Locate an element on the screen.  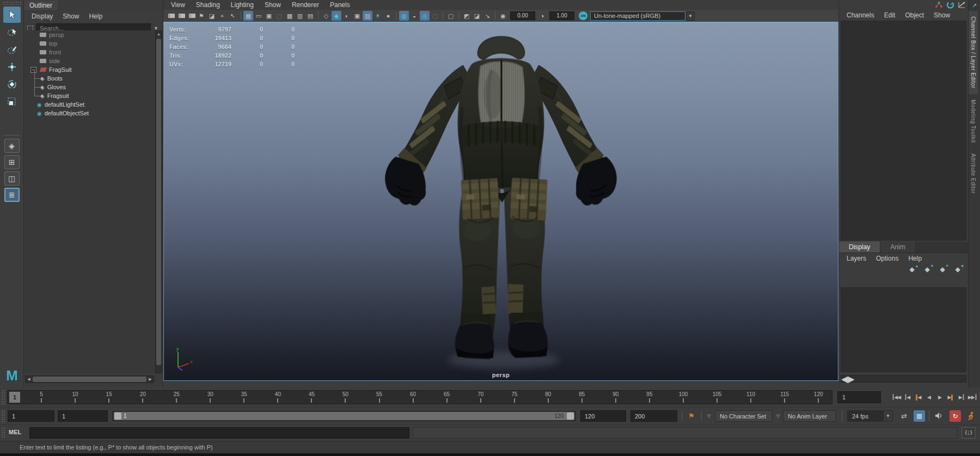
go-to-end-button: ▶▶┃ is located at coordinates (972, 397).